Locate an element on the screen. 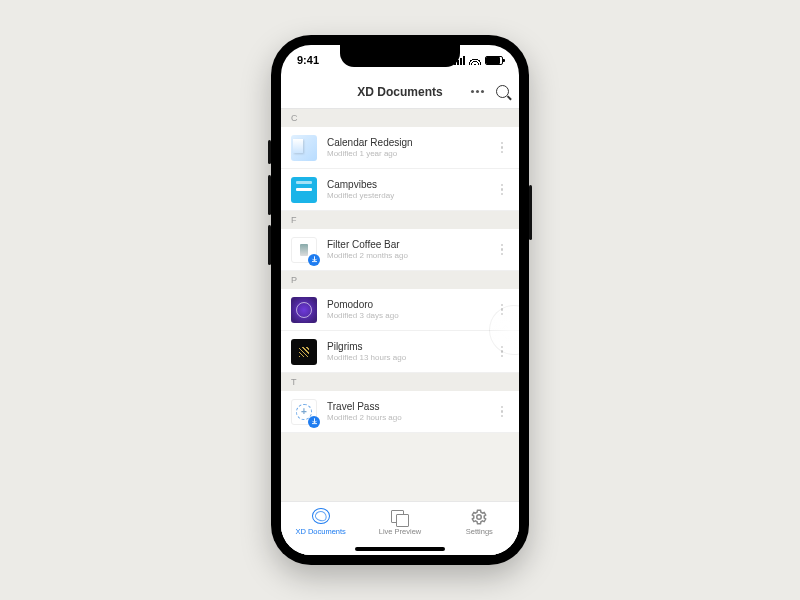 The height and width of the screenshot is (600, 800). item-subtitle: Modified yesterday is located at coordinates (406, 196).